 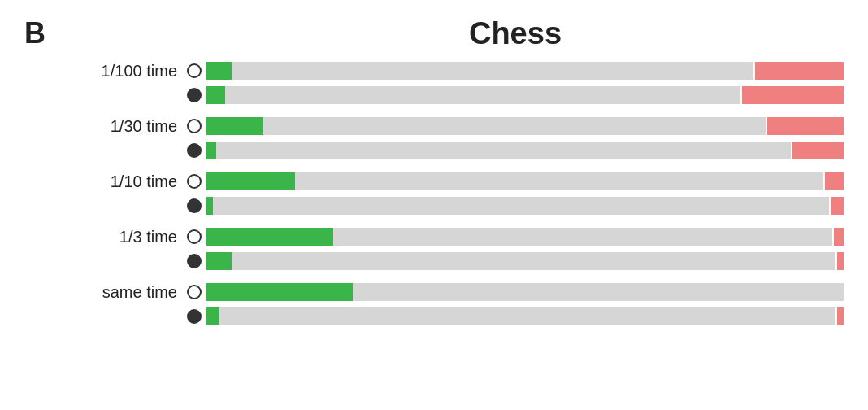 I want to click on bar-row: 1/10 time, so click(x=515, y=181).